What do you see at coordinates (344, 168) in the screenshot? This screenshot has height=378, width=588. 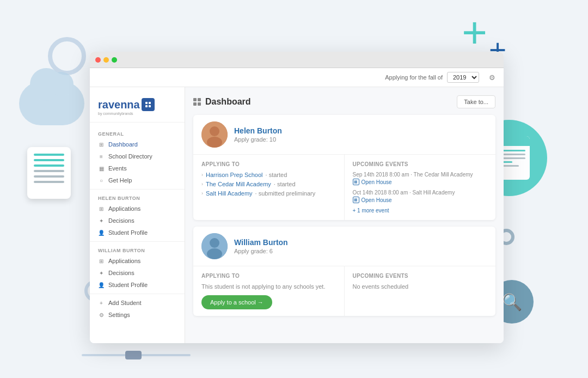 I see `helen-card: Helen Burton Apply grade: 10 Applying to…` at bounding box center [344, 168].